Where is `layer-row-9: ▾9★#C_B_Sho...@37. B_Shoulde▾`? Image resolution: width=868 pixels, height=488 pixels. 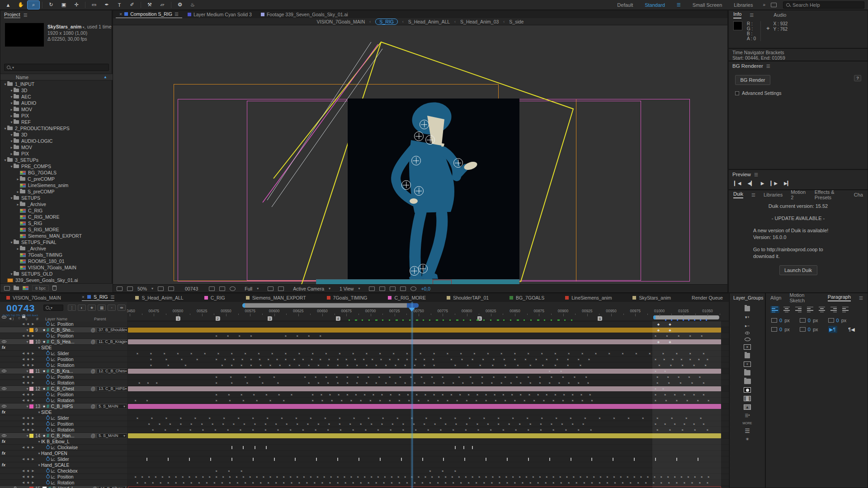
layer-row-9: ▾9★#C_B_Sho...@37. B_Shoulde▾ is located at coordinates (63, 330).